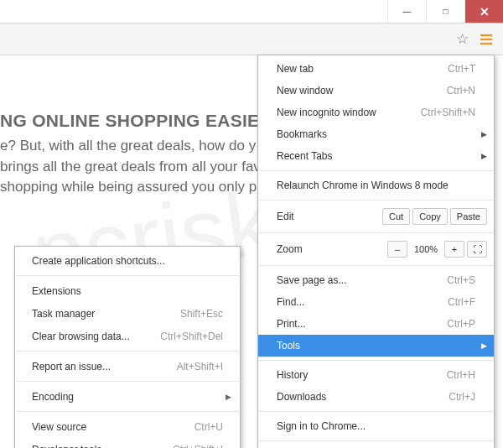 The height and width of the screenshot is (448, 503). What do you see at coordinates (454, 249) in the screenshot?
I see `zoom-in-button: +` at bounding box center [454, 249].